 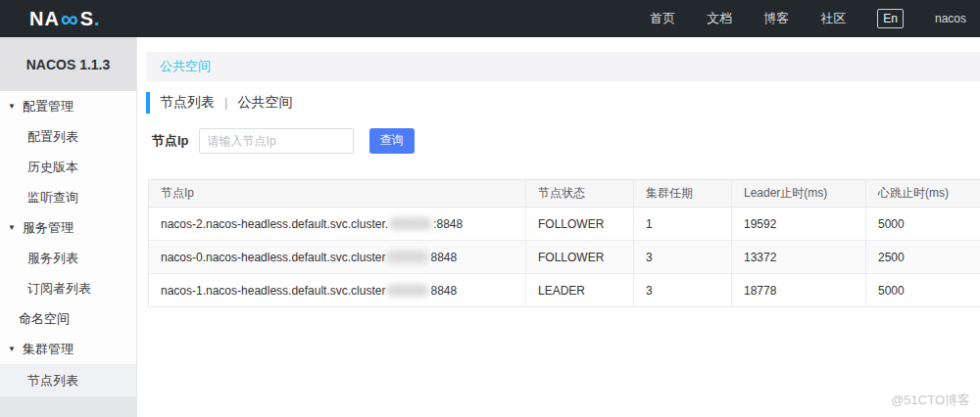 What do you see at coordinates (931, 400) in the screenshot?
I see `watermark: @51CTO博客` at bounding box center [931, 400].